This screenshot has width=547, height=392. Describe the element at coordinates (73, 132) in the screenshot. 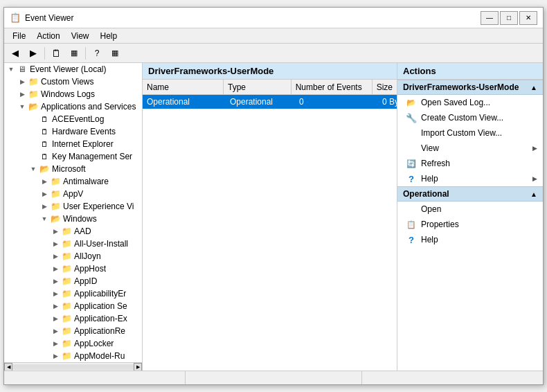

I see `tree-node-hardware-events: ▶ 🗒 Hardware Events` at that location.